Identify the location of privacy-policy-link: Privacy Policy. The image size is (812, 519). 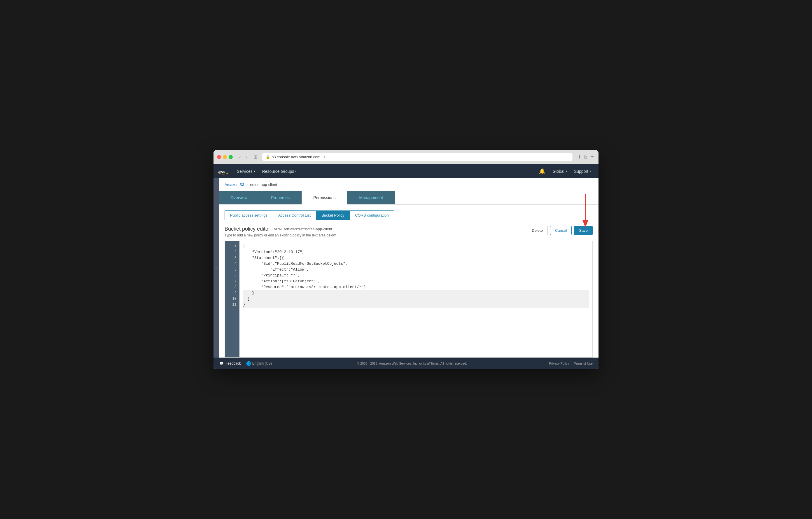
(559, 363).